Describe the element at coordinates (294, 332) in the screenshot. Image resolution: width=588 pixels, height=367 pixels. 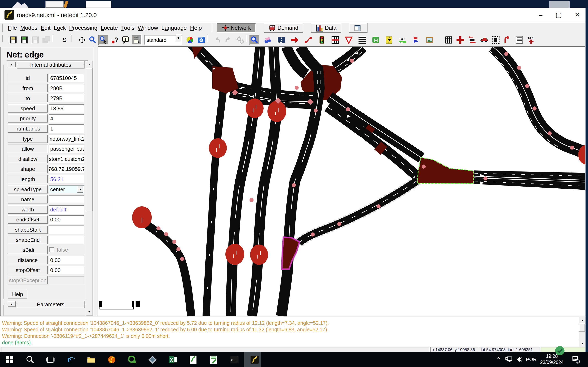
I see `message-log: Warning: Speed of straight connection '1…` at that location.